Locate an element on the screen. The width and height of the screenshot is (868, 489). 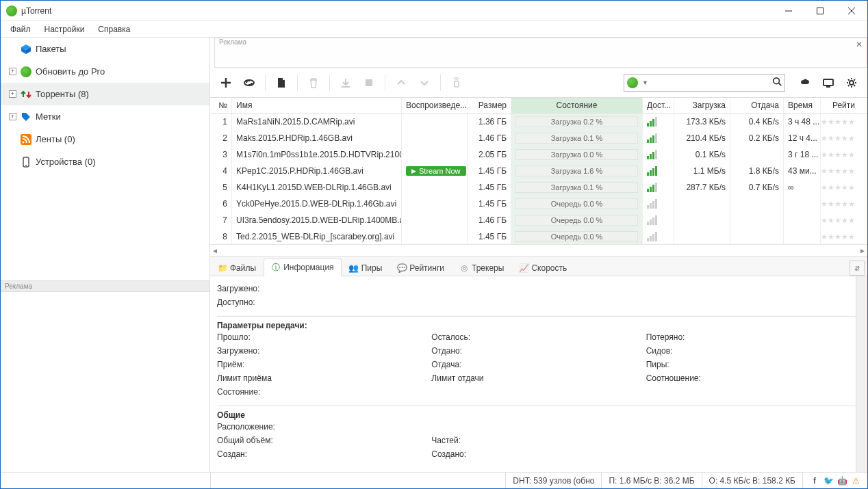
sidebar-label: Метки is located at coordinates (48, 116).